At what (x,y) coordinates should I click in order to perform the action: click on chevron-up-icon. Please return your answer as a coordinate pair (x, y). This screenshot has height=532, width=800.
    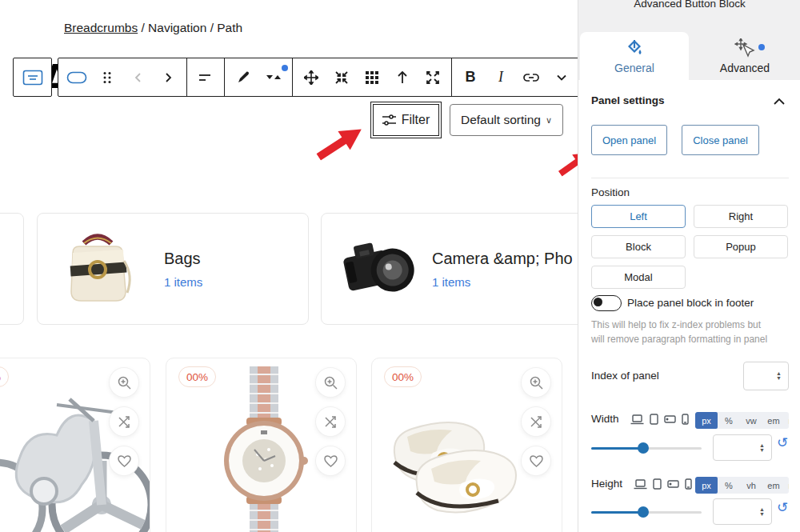
    Looking at the image, I should click on (779, 101).